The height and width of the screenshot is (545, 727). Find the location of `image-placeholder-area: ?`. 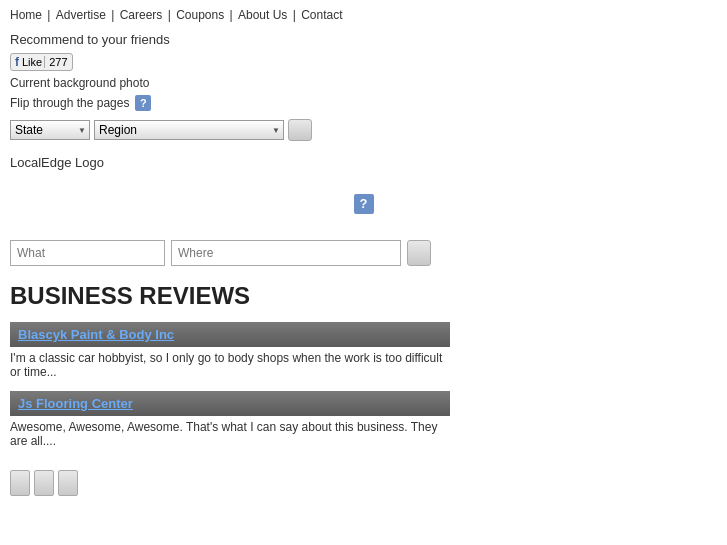

image-placeholder-area: ? is located at coordinates (364, 204).